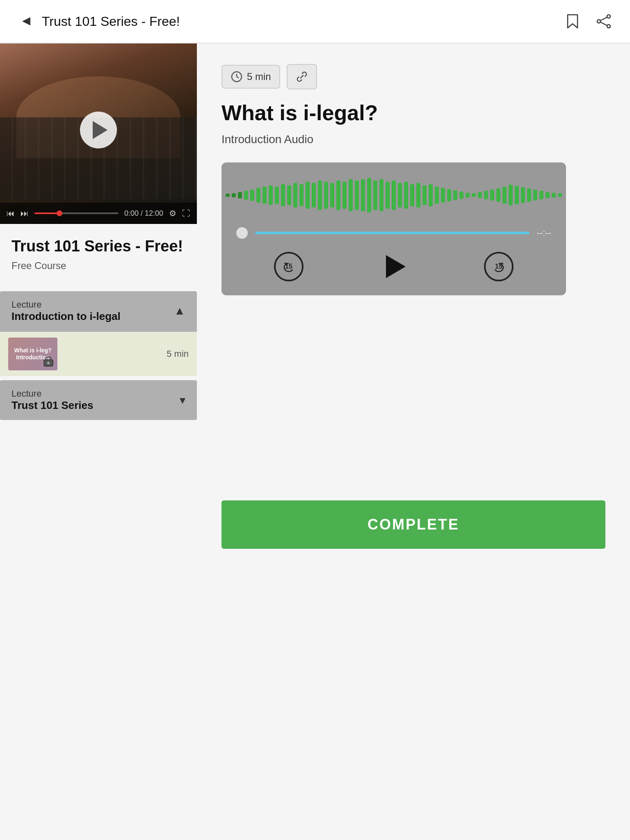 This screenshot has height=840, width=630. Describe the element at coordinates (413, 525) in the screenshot. I see `complete-button: COMPLETE` at that location.